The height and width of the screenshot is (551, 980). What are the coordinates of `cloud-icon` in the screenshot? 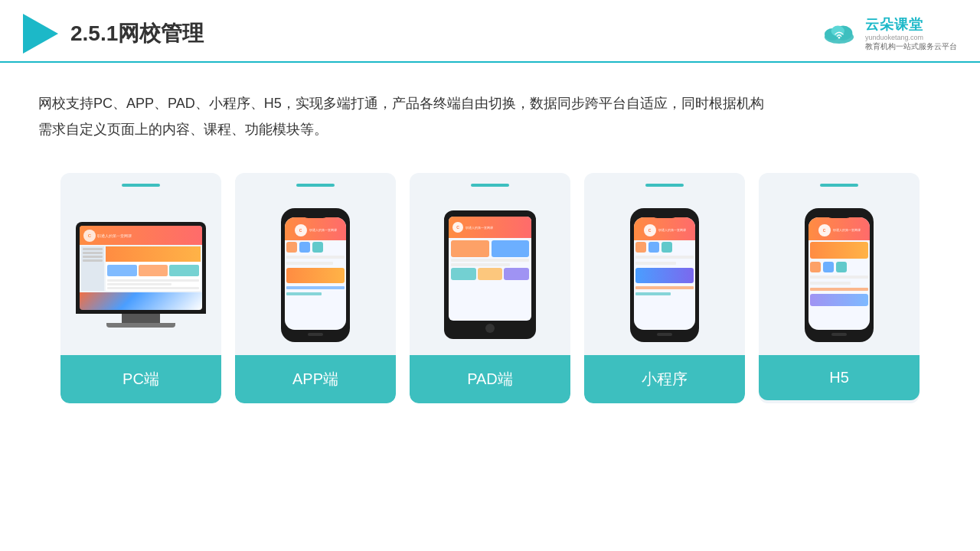 It's located at (839, 34).